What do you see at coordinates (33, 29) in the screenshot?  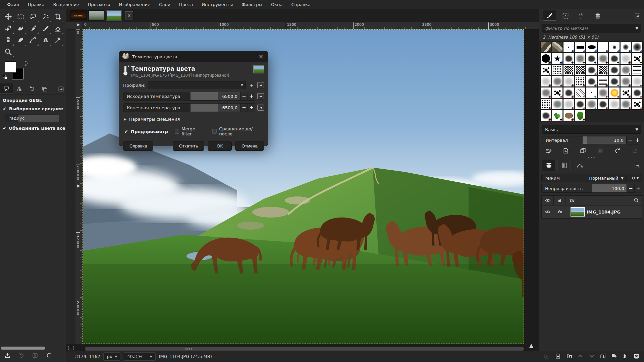 I see `tool-ink-icon` at bounding box center [33, 29].